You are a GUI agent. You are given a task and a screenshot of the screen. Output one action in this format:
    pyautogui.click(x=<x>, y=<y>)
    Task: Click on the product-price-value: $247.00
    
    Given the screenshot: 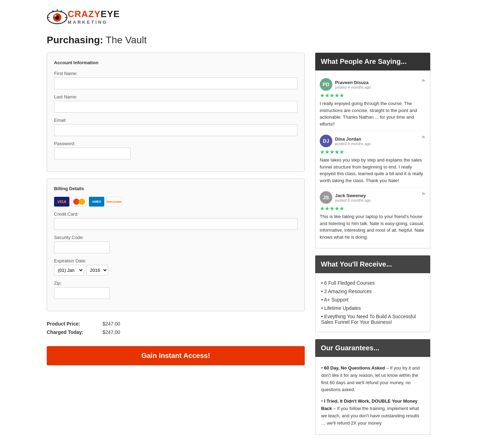 What is the action you would take?
    pyautogui.click(x=112, y=324)
    